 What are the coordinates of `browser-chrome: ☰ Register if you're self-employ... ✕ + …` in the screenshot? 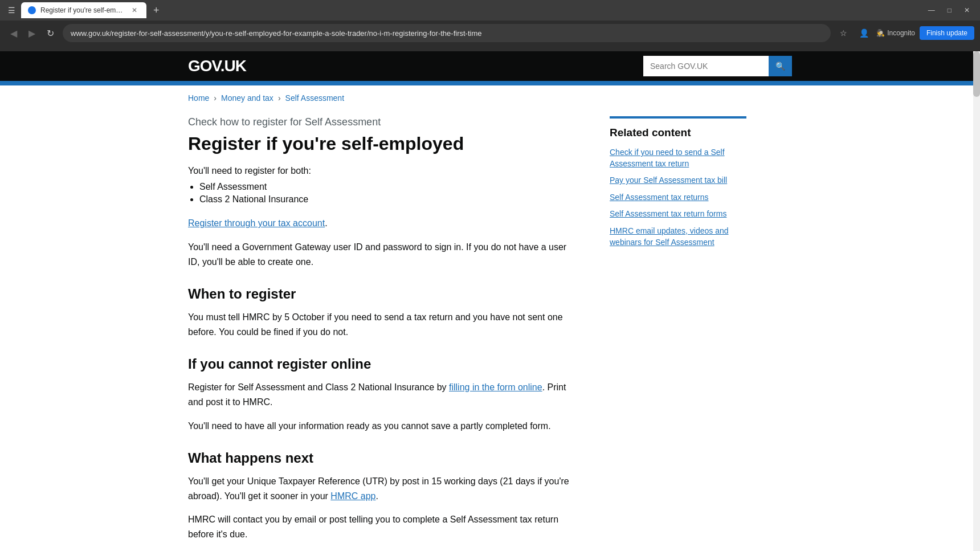 It's located at (490, 26).